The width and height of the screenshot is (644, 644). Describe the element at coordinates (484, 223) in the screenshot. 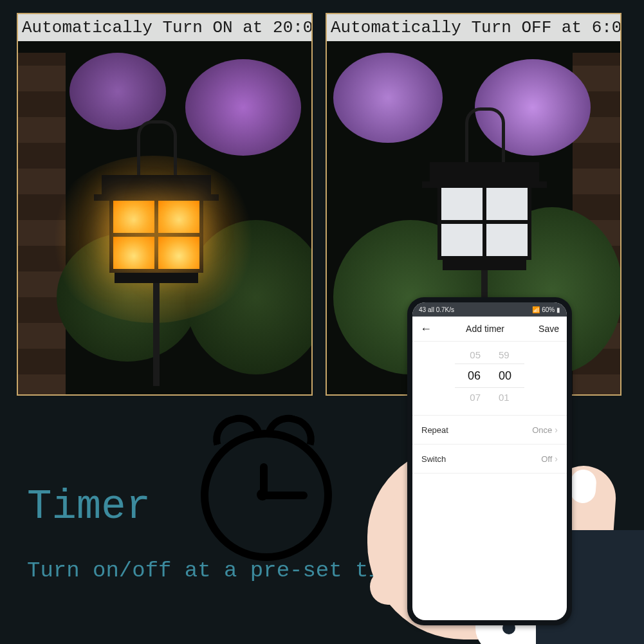

I see `lantern-off` at that location.